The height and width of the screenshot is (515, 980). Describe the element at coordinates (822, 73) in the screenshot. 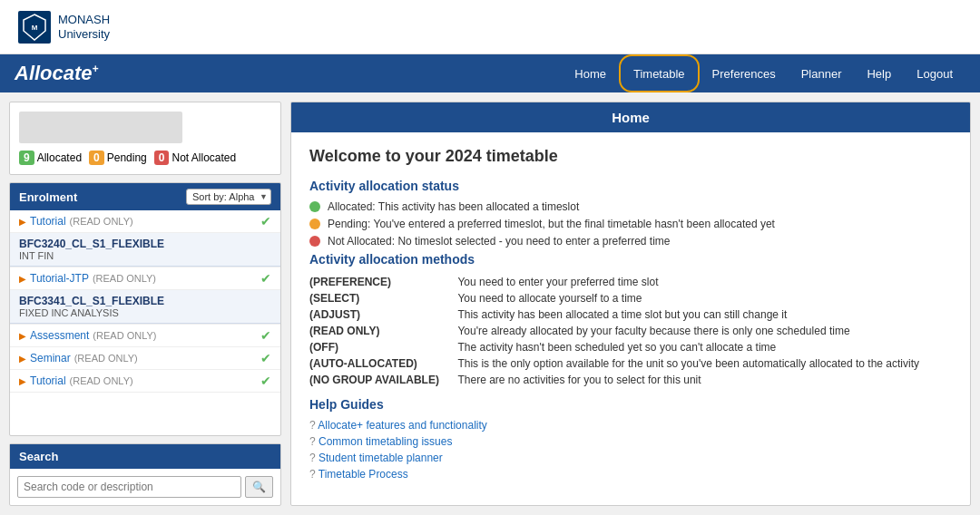

I see `nav-planner: Planner` at that location.